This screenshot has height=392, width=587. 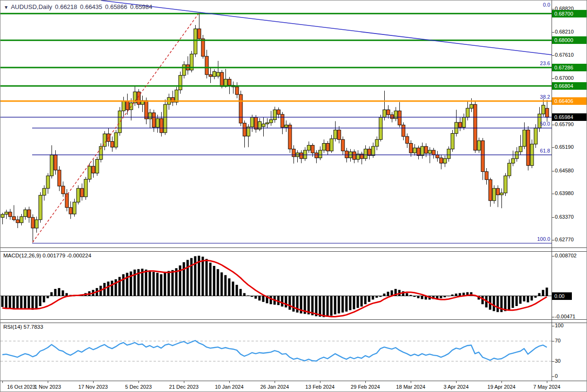 What do you see at coordinates (326, 27) in the screenshot?
I see `descending-trendline` at bounding box center [326, 27].